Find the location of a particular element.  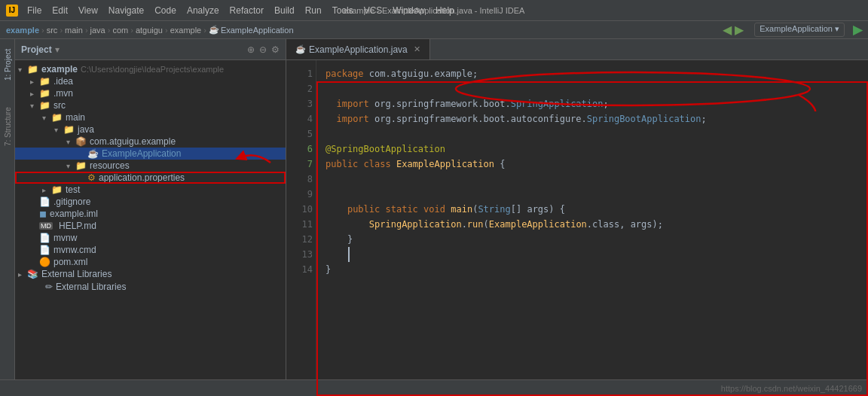

menu-analyze: Analyze is located at coordinates (203, 11).